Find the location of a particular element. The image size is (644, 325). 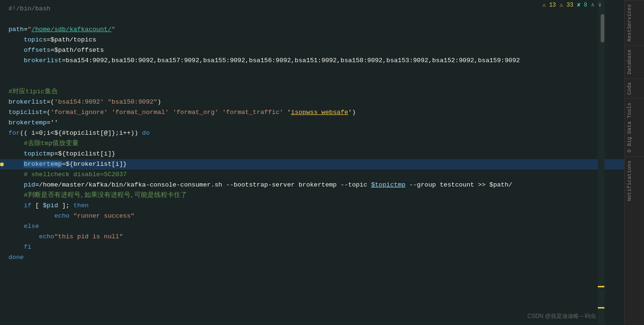

chevron-up-icon: ∧ is located at coordinates (593, 5).